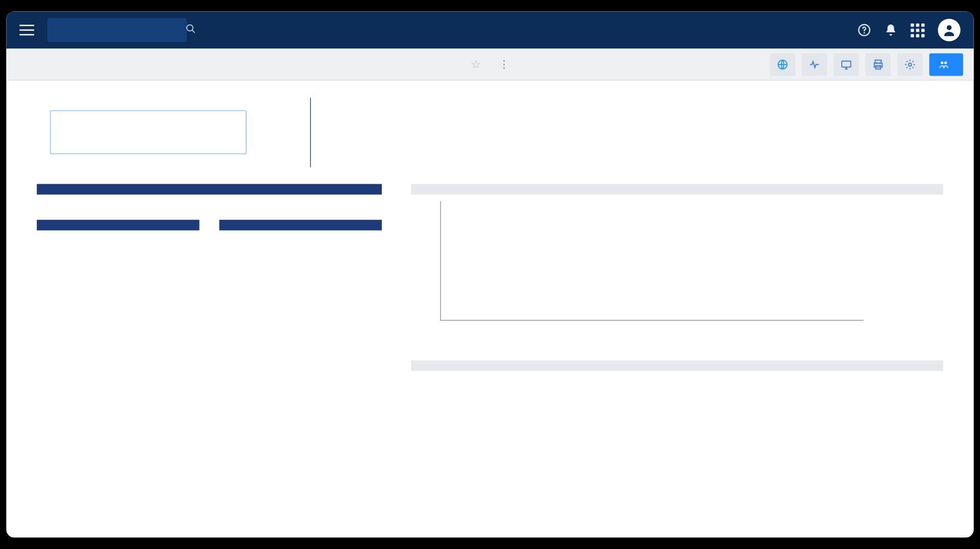 This screenshot has height=549, width=980. What do you see at coordinates (949, 30) in the screenshot?
I see `avatar` at bounding box center [949, 30].